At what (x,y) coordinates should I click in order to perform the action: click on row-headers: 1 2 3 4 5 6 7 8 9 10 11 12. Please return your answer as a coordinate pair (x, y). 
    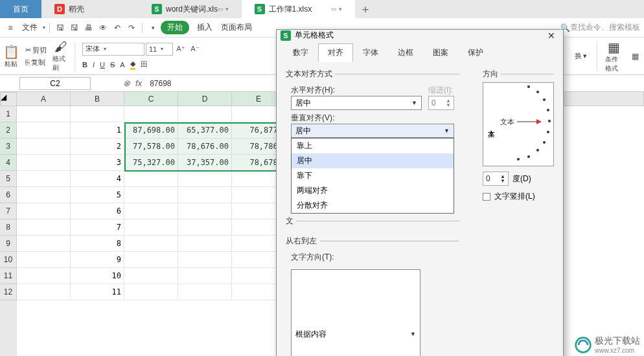
    Looking at the image, I should click on (8, 231).